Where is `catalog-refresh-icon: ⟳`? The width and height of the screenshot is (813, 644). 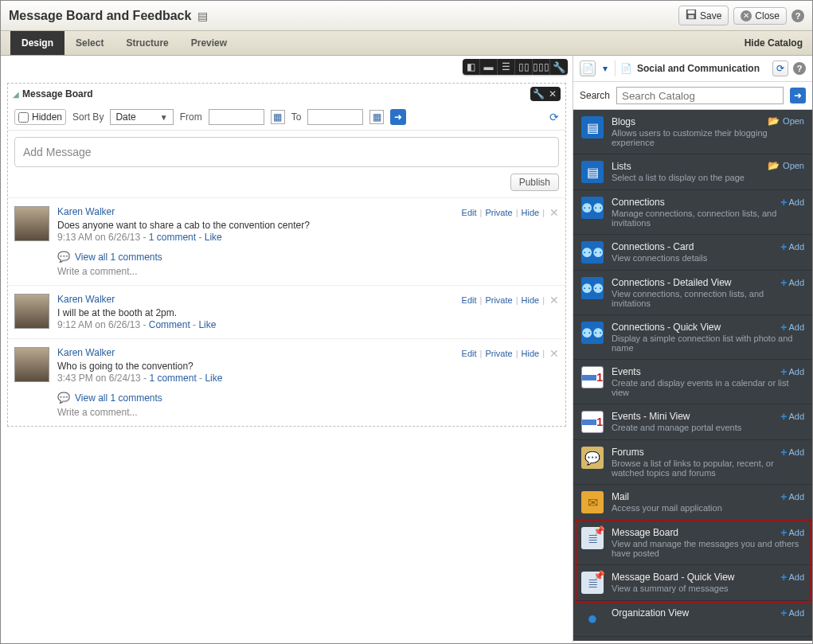 catalog-refresh-icon: ⟳ is located at coordinates (780, 68).